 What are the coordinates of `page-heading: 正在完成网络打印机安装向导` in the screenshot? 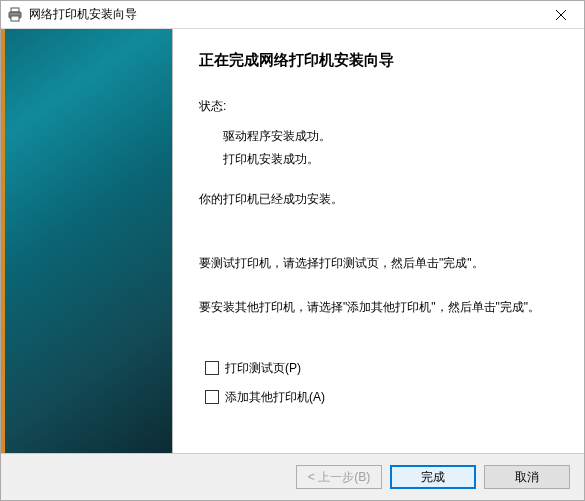 It's located at (382, 60).